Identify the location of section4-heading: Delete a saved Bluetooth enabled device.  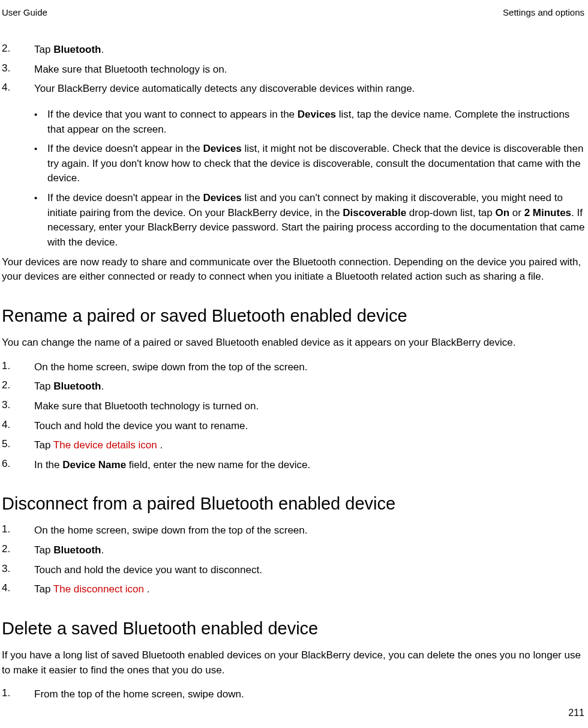
(294, 629).